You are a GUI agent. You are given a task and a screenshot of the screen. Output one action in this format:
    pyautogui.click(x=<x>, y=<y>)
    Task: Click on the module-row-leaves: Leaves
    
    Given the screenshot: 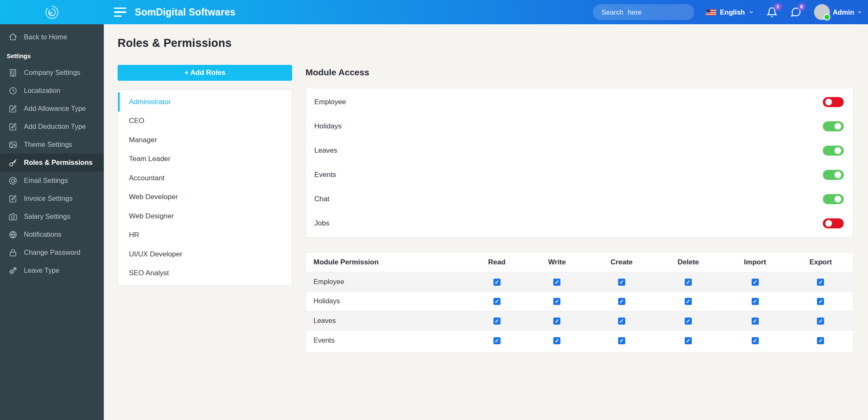 What is the action you would take?
    pyautogui.click(x=579, y=151)
    